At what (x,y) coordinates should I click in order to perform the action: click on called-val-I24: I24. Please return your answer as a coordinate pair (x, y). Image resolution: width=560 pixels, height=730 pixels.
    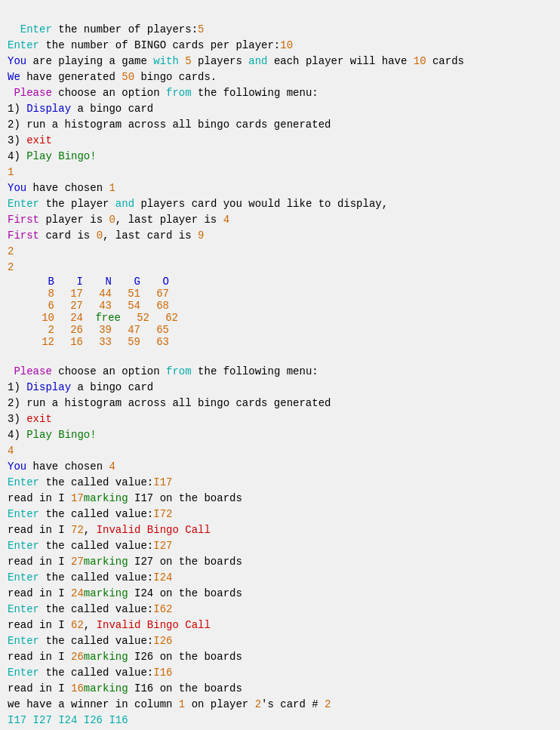
    Looking at the image, I should click on (163, 578).